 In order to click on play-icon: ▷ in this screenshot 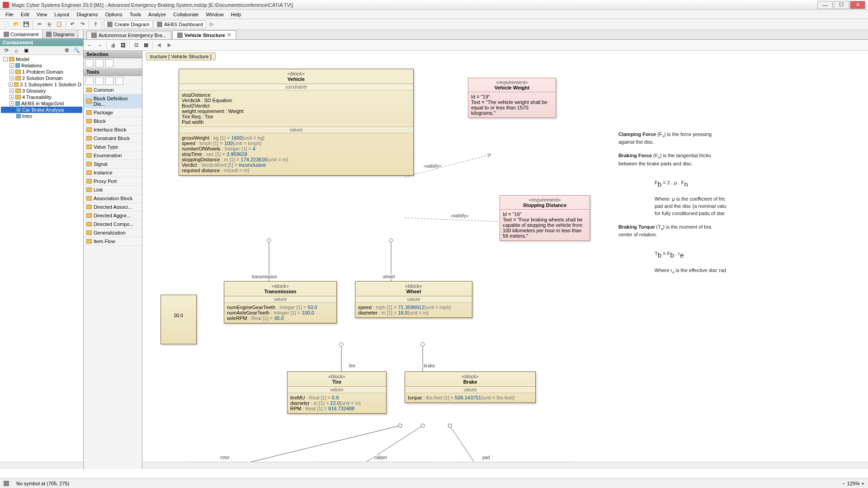, I will do `click(212, 24)`.